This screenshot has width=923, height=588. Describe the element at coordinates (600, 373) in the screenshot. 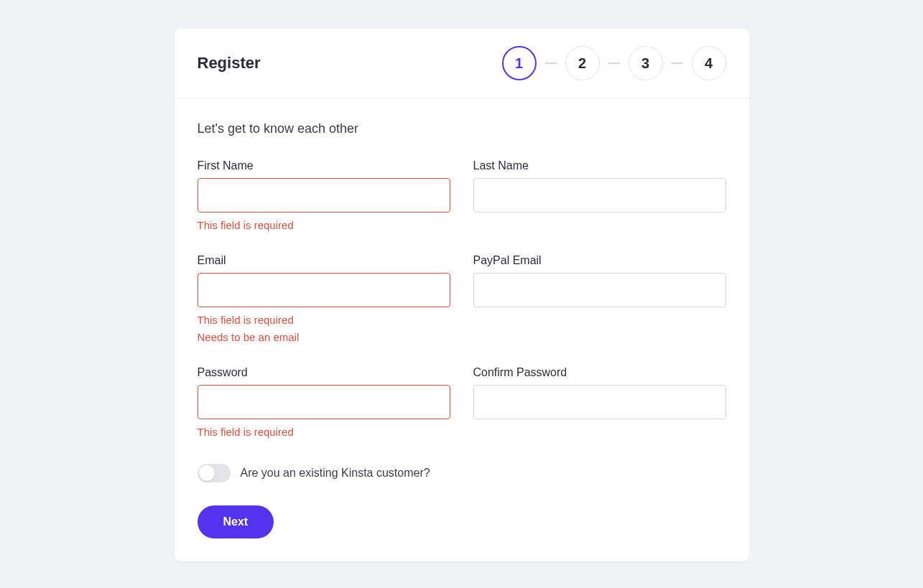

I see `confirm-password-label: Confirm Password` at that location.